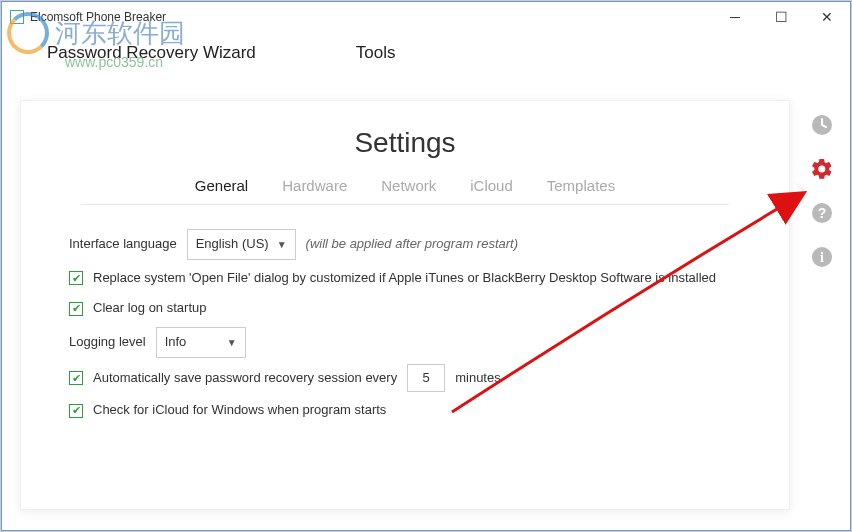  I want to click on select-language: English (US) ▼, so click(242, 244).